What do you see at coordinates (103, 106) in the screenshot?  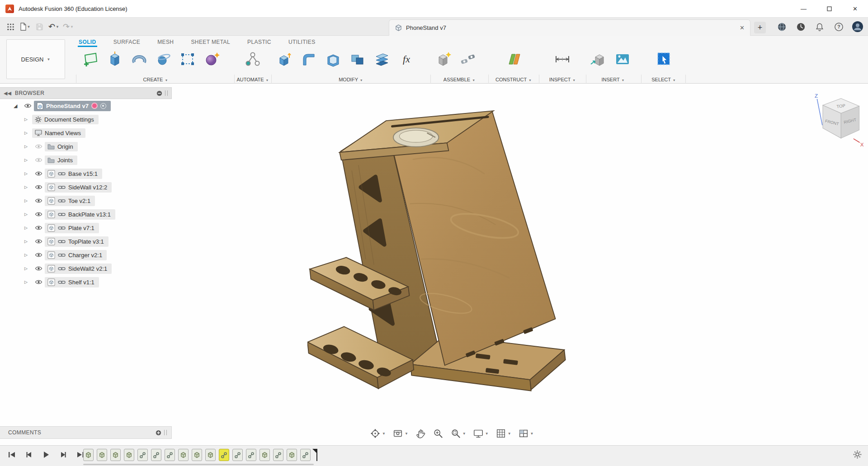 I see `activate-component-radio-icon` at bounding box center [103, 106].